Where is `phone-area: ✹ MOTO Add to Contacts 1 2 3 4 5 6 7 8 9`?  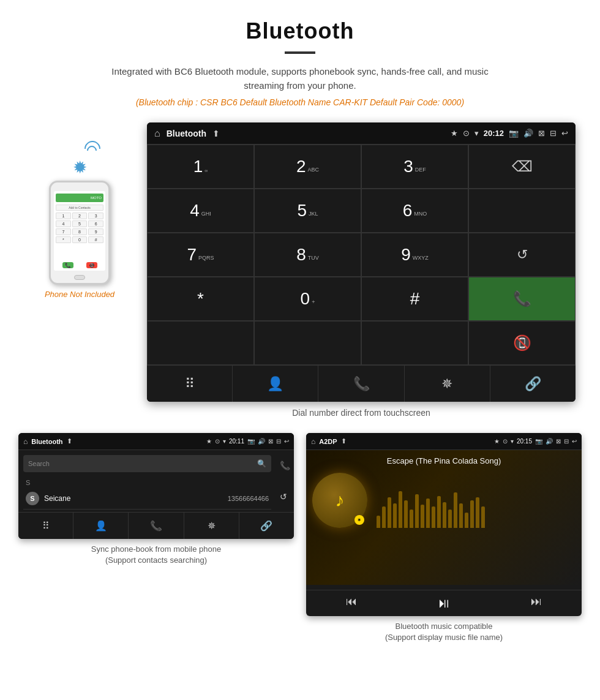
phone-area: ✹ MOTO Add to Contacts 1 2 3 4 5 6 7 8 9 is located at coordinates (80, 211).